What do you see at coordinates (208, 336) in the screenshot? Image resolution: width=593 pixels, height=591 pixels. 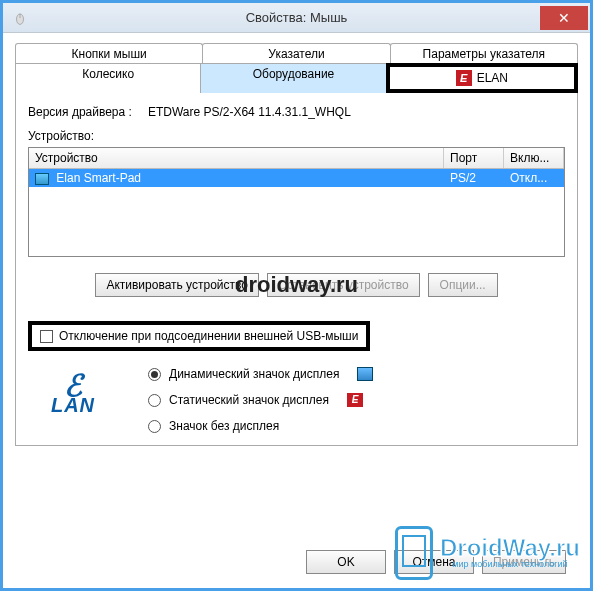 I see `usb-disconnect-label: Отключение при подсоединении внешней USB…` at bounding box center [208, 336].